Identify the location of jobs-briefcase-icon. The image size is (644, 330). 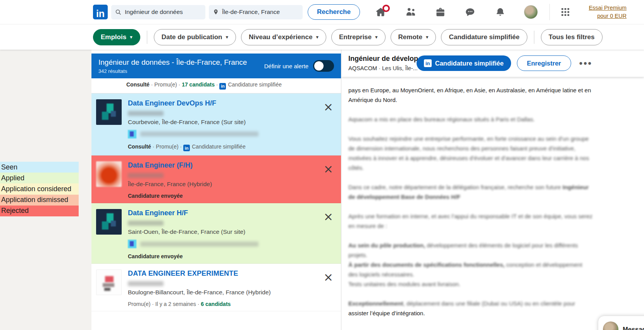
(441, 12).